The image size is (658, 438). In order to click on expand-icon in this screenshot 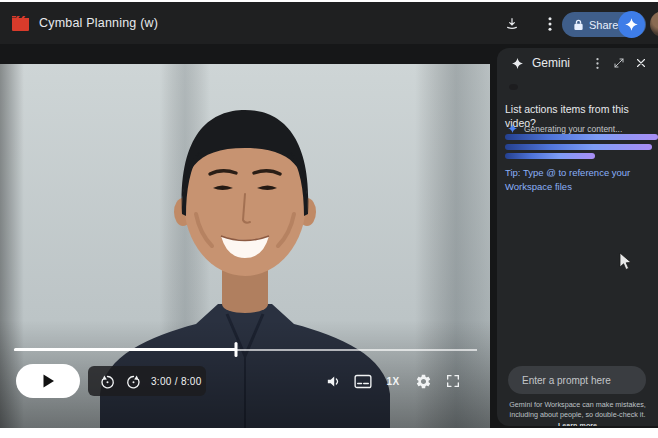, I will do `click(619, 63)`.